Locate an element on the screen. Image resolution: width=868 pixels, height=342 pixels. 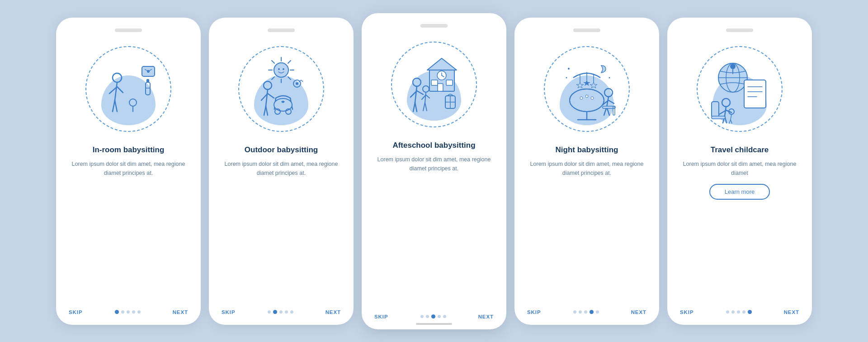
card-title-5: Travel childcare is located at coordinates (740, 150).